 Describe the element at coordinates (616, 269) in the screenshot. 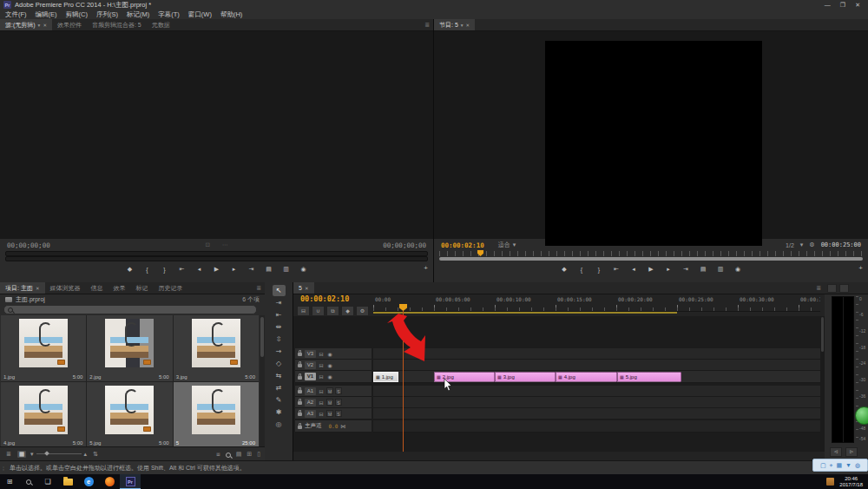

I see `goto-in-button: ⇤` at that location.